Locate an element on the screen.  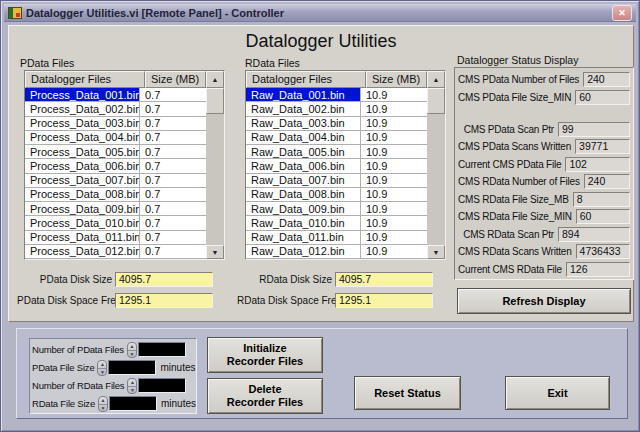
file-name-cell: Raw_Data_010.bin is located at coordinates (304, 222).